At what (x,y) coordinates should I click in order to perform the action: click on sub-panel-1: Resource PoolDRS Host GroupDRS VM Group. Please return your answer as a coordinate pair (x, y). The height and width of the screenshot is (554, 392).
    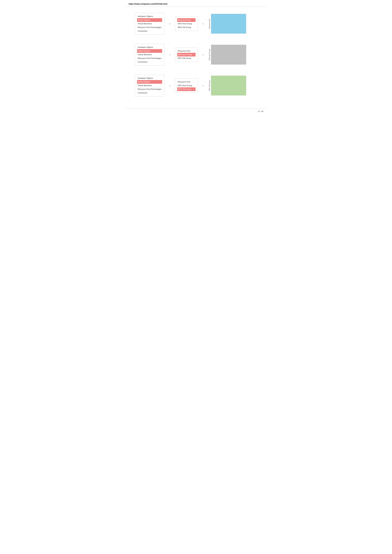
    Looking at the image, I should click on (186, 24).